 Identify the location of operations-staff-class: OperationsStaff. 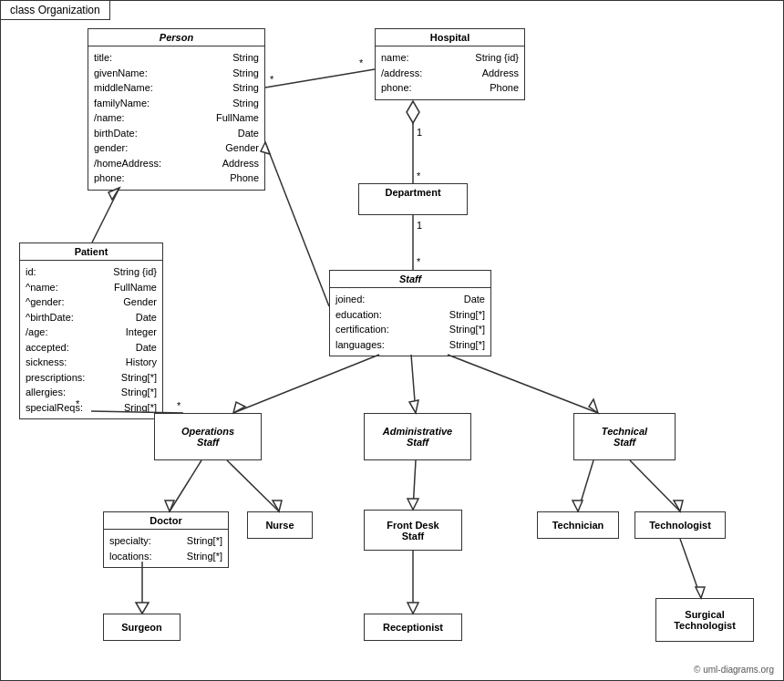
(208, 437).